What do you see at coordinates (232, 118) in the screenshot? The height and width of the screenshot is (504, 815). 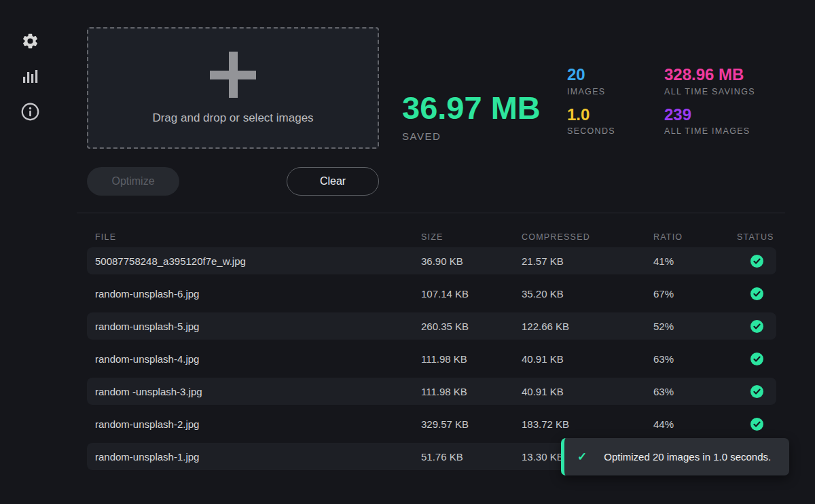 I see `dropzone-label: Drag and drop or select images` at bounding box center [232, 118].